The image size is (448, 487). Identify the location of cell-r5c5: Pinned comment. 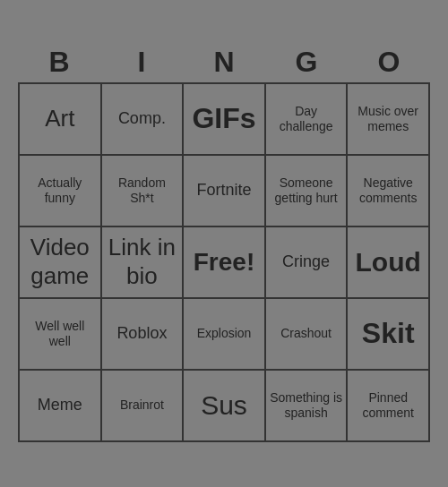
(389, 406).